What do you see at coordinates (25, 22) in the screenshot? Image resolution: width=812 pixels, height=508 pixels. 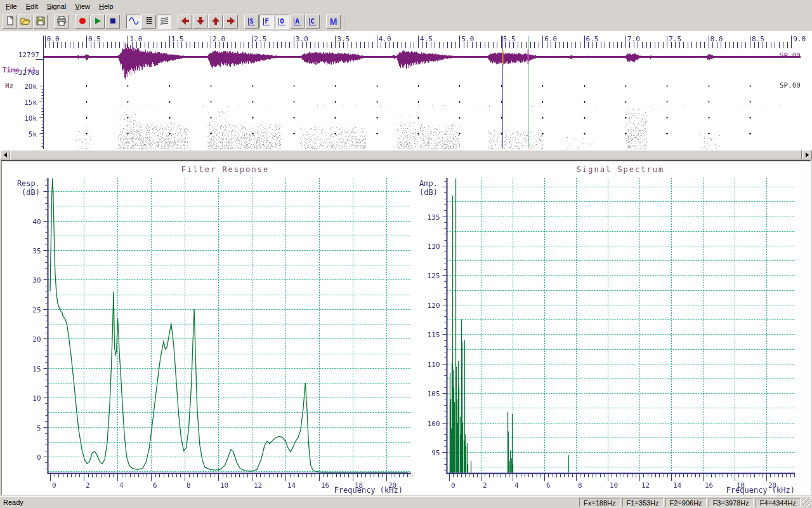 I see `open-file-button` at bounding box center [25, 22].